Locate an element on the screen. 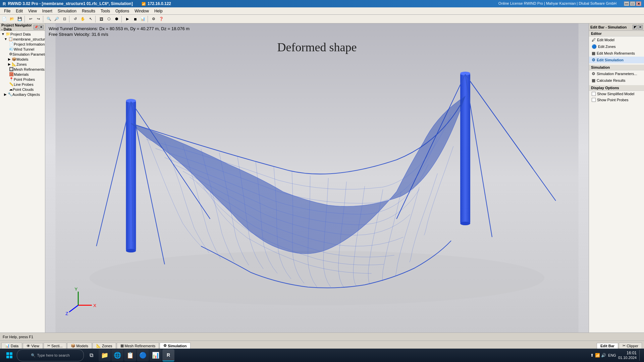 This screenshot has width=644, height=362. tb-render: 🖼 is located at coordinates (101, 19).